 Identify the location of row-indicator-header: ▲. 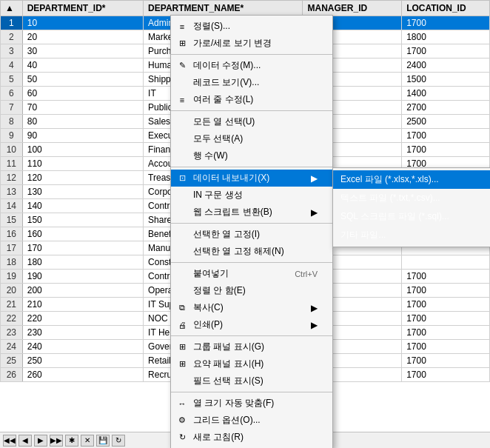
(12, 9).